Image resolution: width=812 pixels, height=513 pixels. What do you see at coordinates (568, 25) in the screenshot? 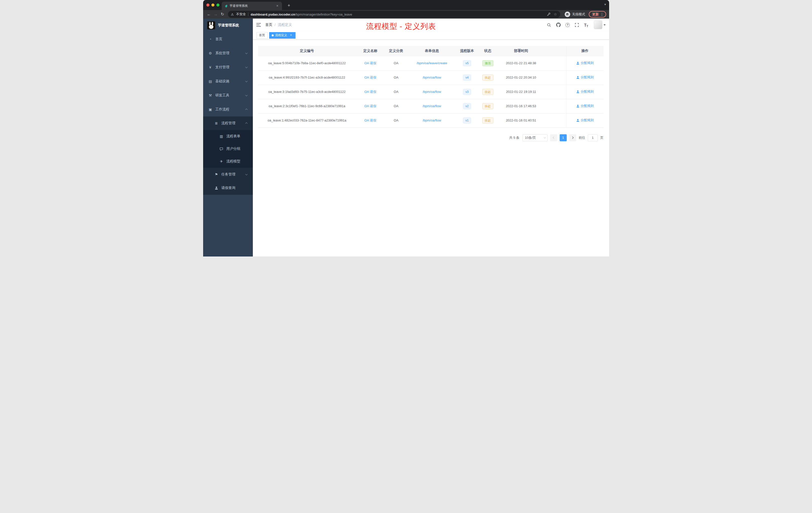
I see `help-icon: ?` at bounding box center [568, 25].